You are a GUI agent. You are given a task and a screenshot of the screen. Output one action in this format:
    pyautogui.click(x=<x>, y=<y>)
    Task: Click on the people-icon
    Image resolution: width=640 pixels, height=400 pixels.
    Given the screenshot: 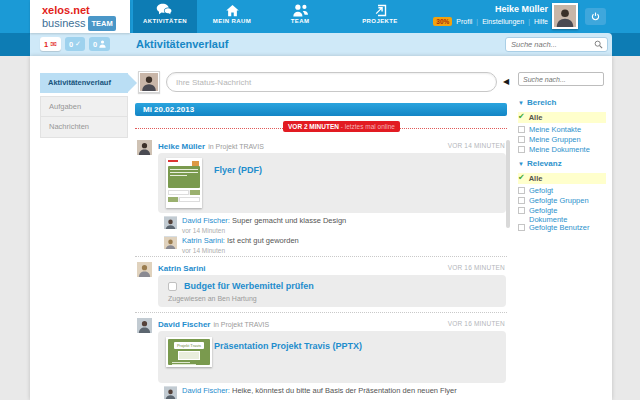 What is the action you would take?
    pyautogui.click(x=300, y=10)
    